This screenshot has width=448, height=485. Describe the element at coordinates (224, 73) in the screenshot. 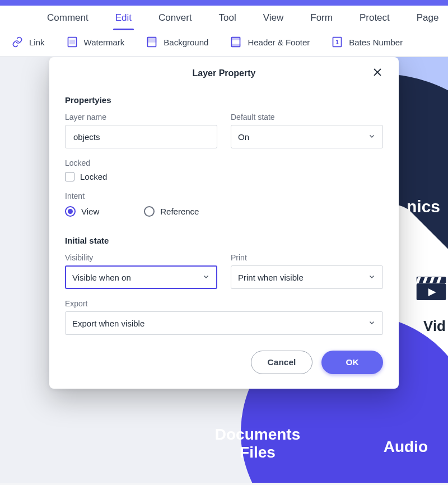

I see `dialog-title: Layer Property` at that location.